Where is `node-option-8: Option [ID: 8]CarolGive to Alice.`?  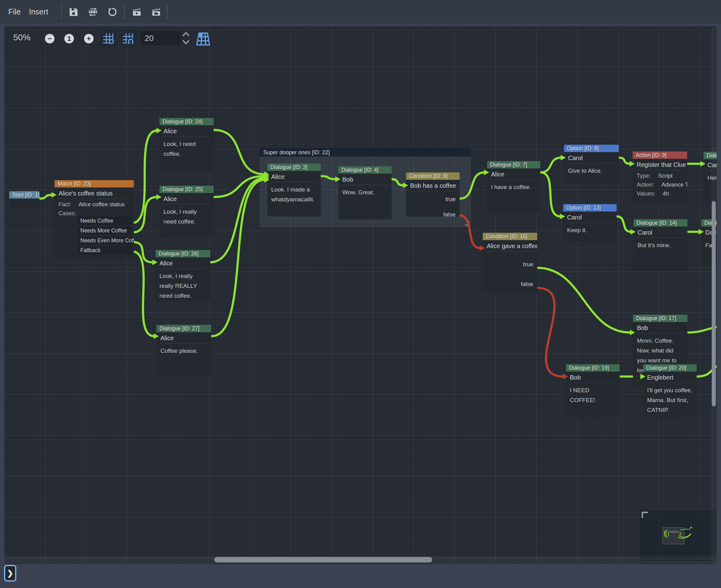 node-option-8: Option [ID: 8]CarolGive to Alice. is located at coordinates (591, 164).